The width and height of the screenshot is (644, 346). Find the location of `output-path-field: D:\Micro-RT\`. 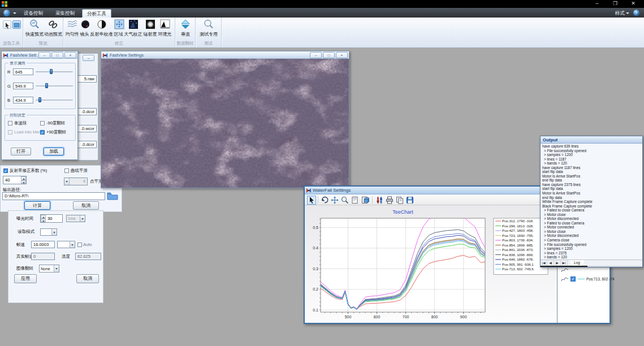

output-path-field: D:\Micro-RT\ is located at coordinates (54, 196).